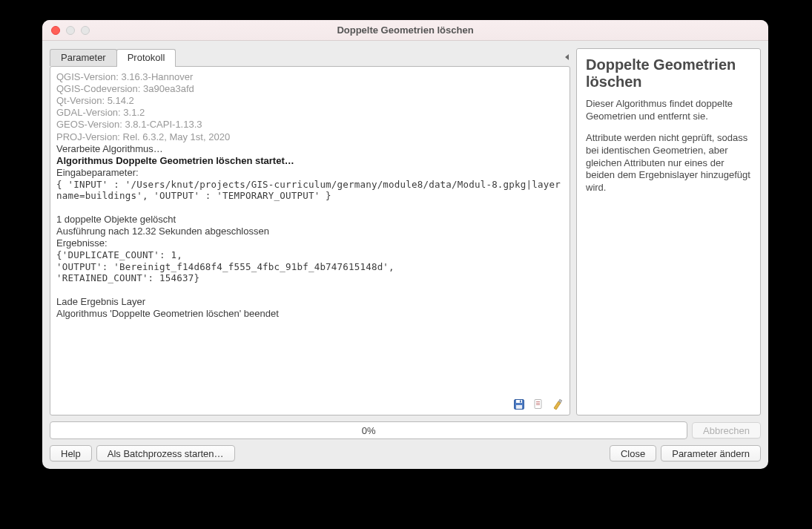 This screenshot has width=812, height=529. I want to click on log-line: 1 doppelte Objekte gelöscht, so click(310, 220).